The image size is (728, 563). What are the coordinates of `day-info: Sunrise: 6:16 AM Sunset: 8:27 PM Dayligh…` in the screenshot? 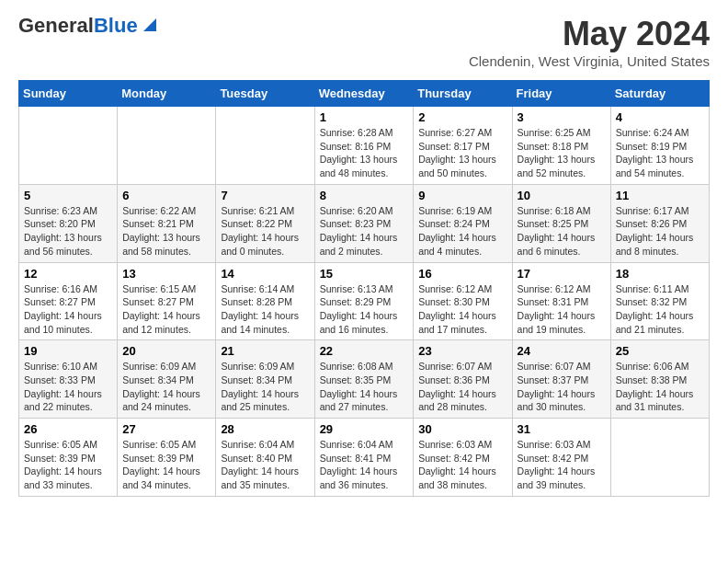 It's located at (68, 309).